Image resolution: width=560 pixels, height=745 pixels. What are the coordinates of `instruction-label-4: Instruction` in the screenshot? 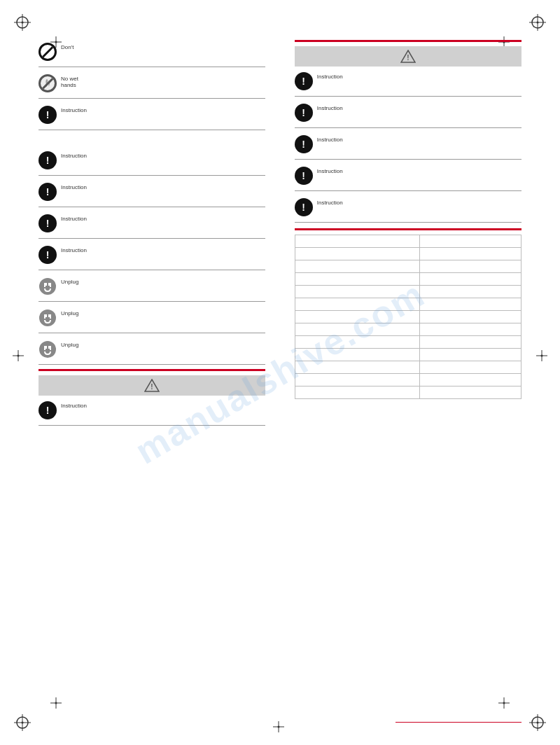 It's located at (74, 218).